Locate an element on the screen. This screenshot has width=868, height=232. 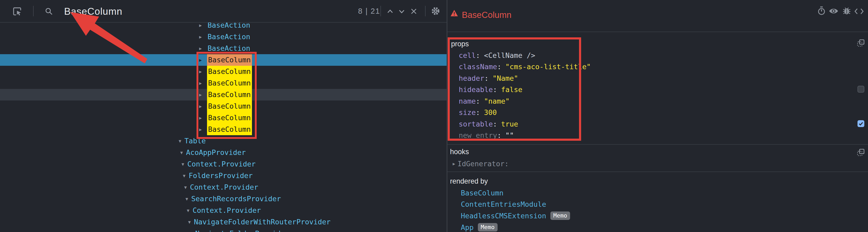
selected-component-title: BaseColumn is located at coordinates (487, 15).